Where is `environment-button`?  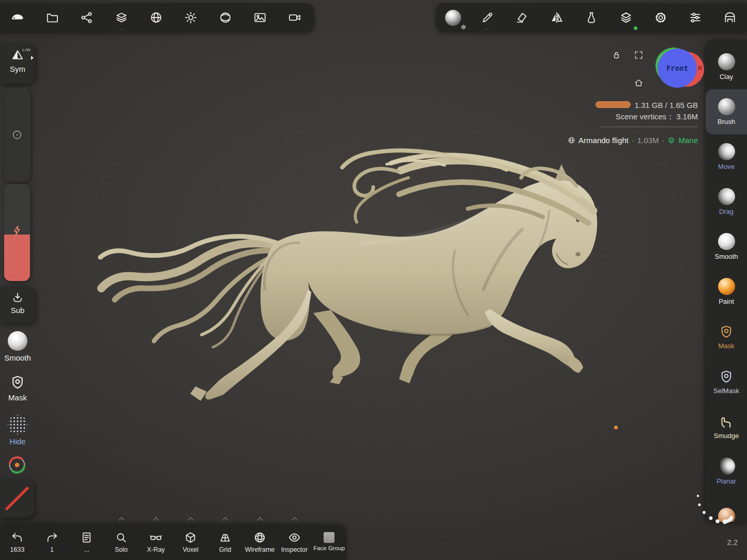 environment-button is located at coordinates (225, 18).